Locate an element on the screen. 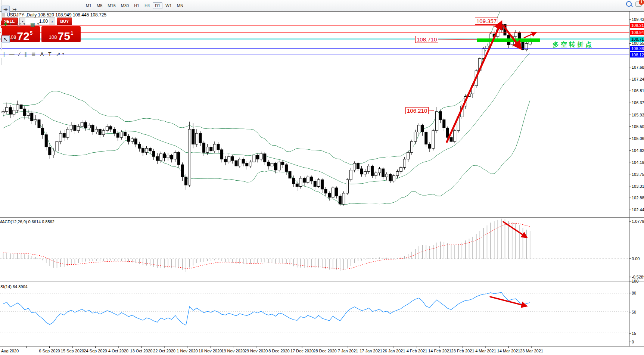  chart-shift-button: ↣ is located at coordinates (15, 9).